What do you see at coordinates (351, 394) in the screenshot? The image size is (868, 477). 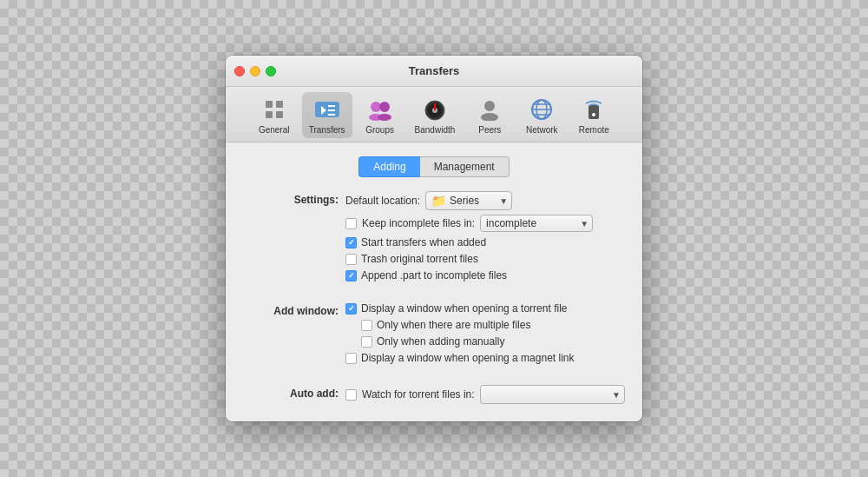 I see `watch-enabled-checkbox` at bounding box center [351, 394].